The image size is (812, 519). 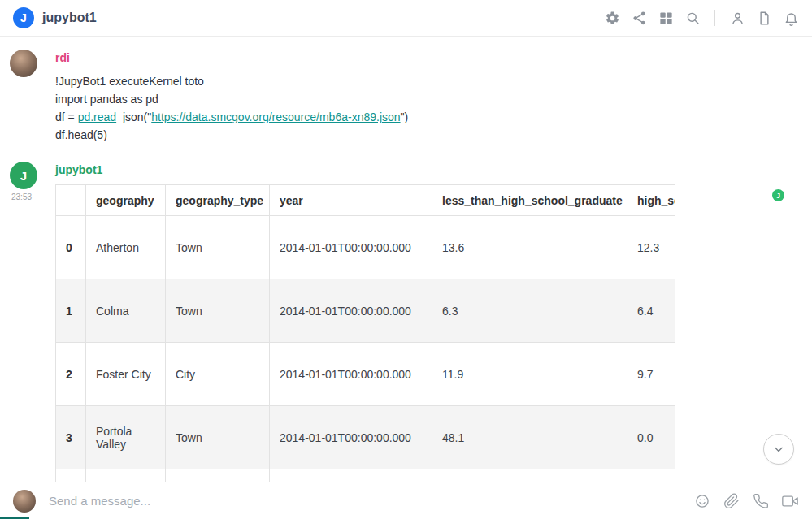 I want to click on code-text: df =, so click(x=67, y=117).